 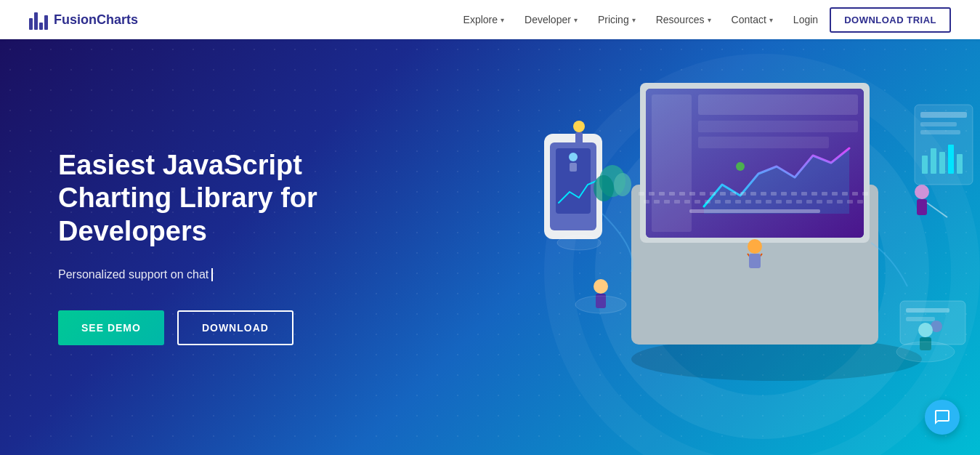 I want to click on navbar: FusionCharts Explore ▾ Developer ▾ Prici…, so click(x=490, y=20).